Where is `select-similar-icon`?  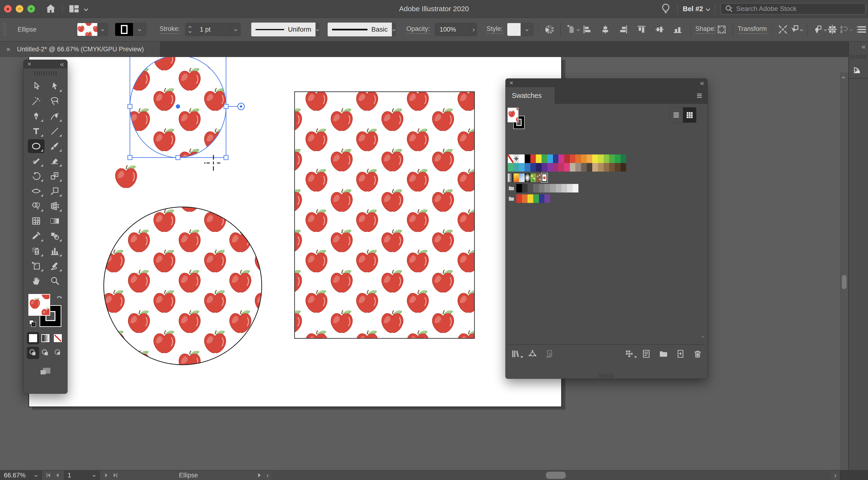 select-similar-icon is located at coordinates (796, 30).